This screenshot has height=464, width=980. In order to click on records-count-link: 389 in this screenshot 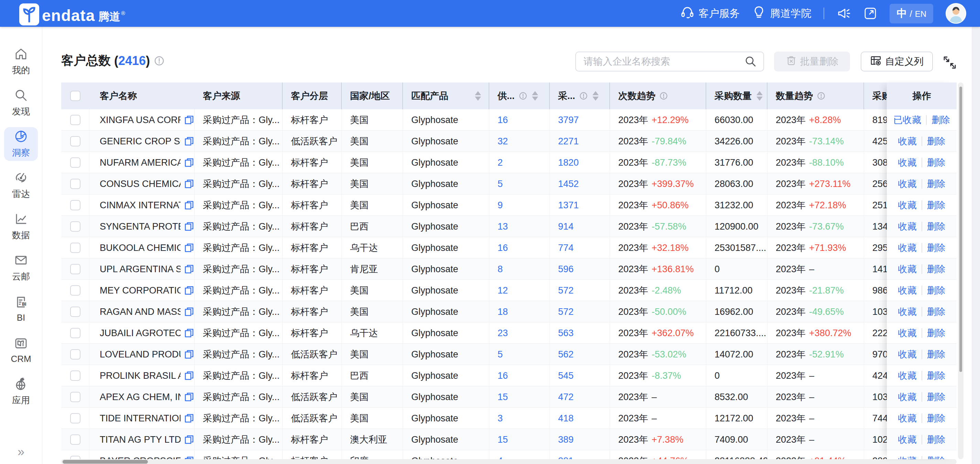, I will do `click(580, 440)`.